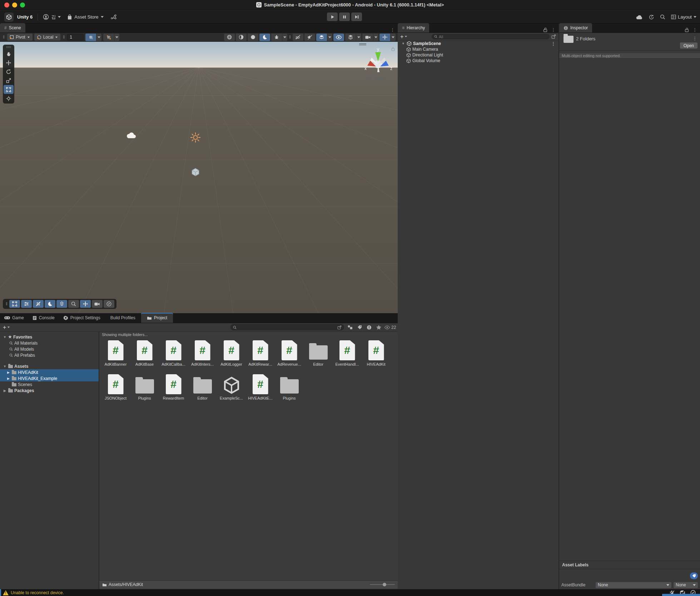 This screenshot has width=700, height=596. What do you see at coordinates (20, 37) in the screenshot?
I see `pivot-dropdown: Pivot` at bounding box center [20, 37].